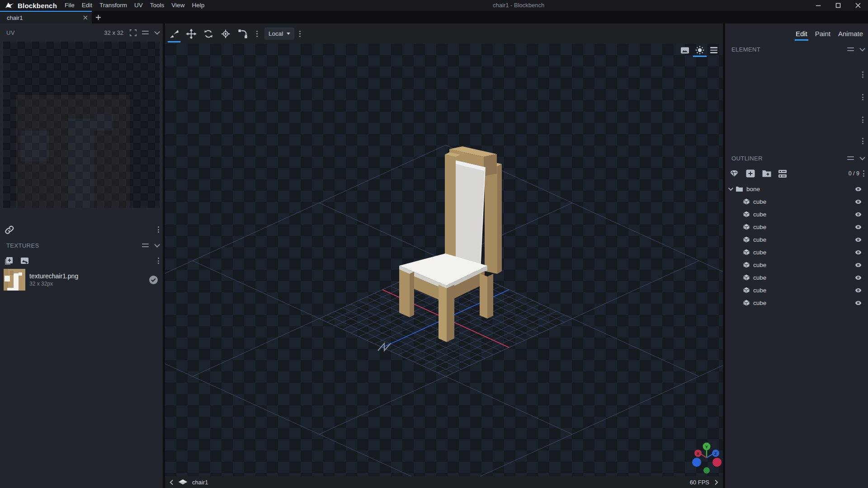 The height and width of the screenshot is (488, 868). What do you see at coordinates (46, 17) in the screenshot?
I see `tab-chair1: chair1` at bounding box center [46, 17].